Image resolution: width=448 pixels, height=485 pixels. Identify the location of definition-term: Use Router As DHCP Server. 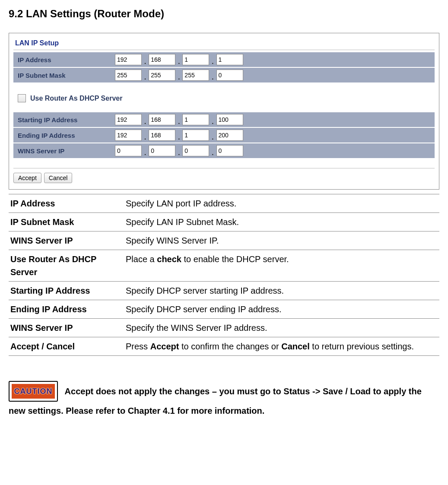
(67, 266).